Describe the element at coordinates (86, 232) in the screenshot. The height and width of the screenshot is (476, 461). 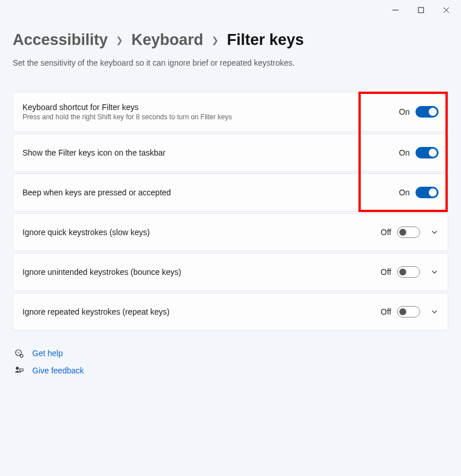
I see `setting-title: Ignore quick keystrokes (slow keys)` at that location.